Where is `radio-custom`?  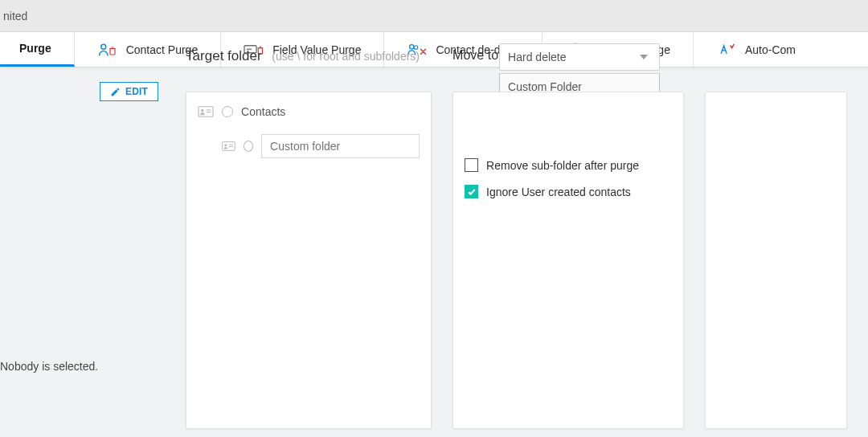 radio-custom is located at coordinates (248, 146).